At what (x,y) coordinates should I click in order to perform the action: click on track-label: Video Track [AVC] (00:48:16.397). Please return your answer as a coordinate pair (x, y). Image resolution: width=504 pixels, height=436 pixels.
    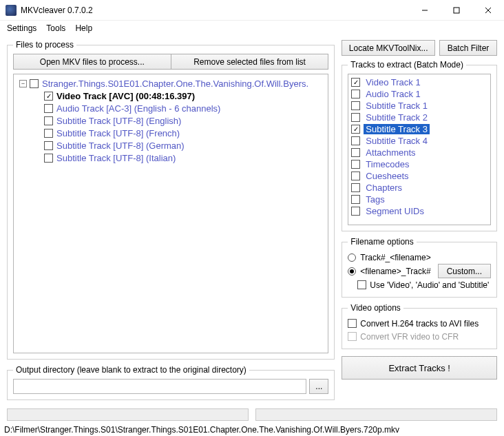
    Looking at the image, I should click on (125, 96).